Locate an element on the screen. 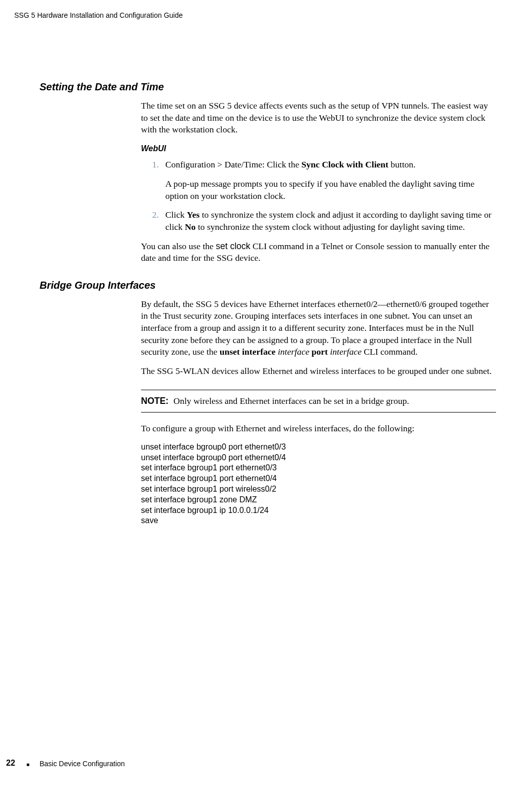  tail-mono: set clock is located at coordinates (233, 246).